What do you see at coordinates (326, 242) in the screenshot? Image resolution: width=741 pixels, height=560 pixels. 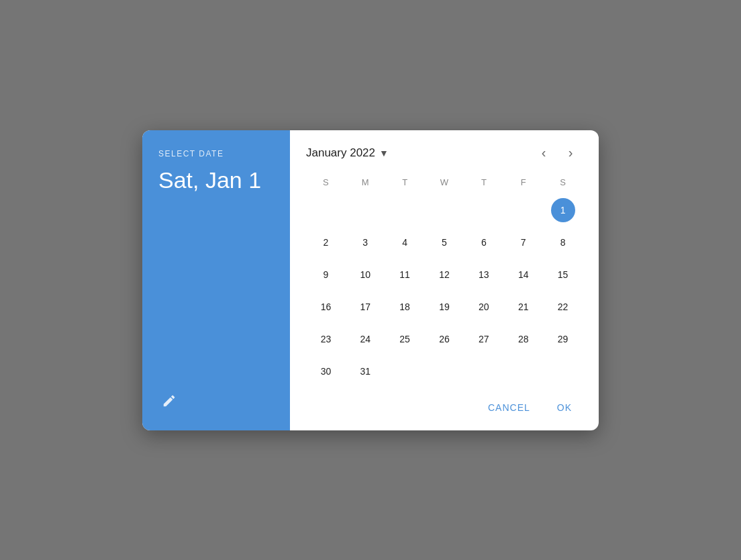 I see `day-2: 2` at bounding box center [326, 242].